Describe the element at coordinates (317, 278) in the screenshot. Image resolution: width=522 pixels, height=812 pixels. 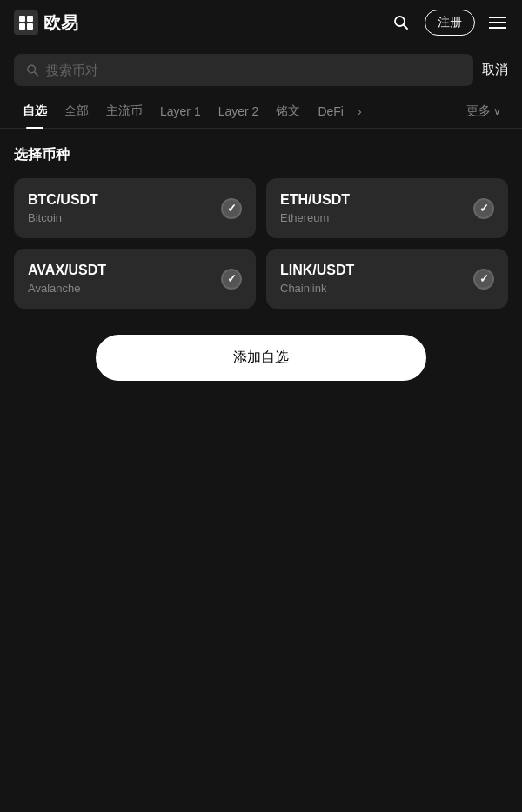
I see `coin-info-link: LINK/USDT Chainlink` at that location.